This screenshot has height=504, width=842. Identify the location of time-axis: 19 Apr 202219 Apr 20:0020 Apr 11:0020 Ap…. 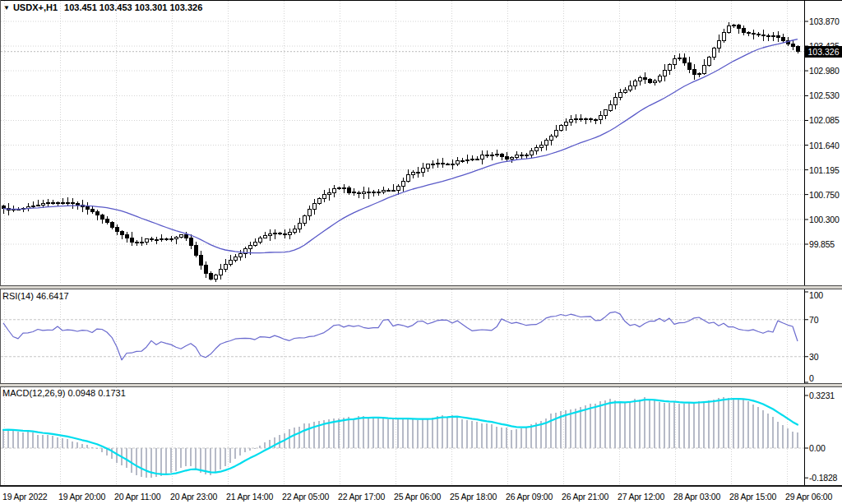
(421, 495).